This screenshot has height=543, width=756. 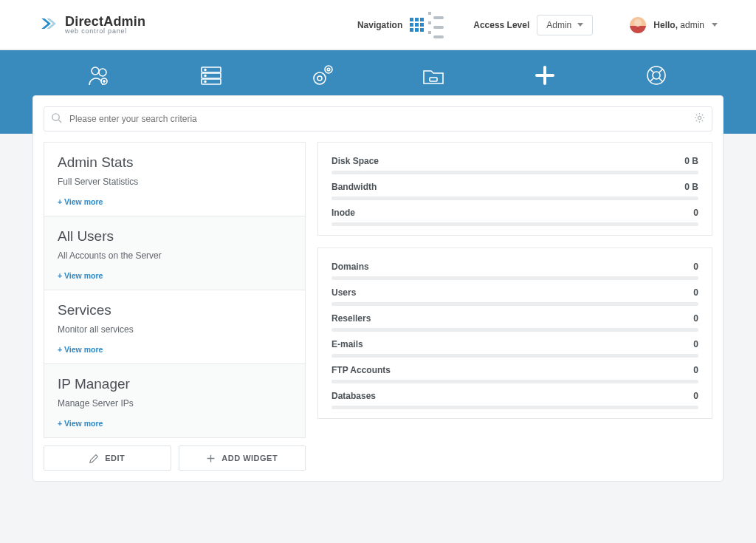 I want to click on widget-ip-manager: IP Manager Manage Server IPs + View more, so click(x=174, y=401).